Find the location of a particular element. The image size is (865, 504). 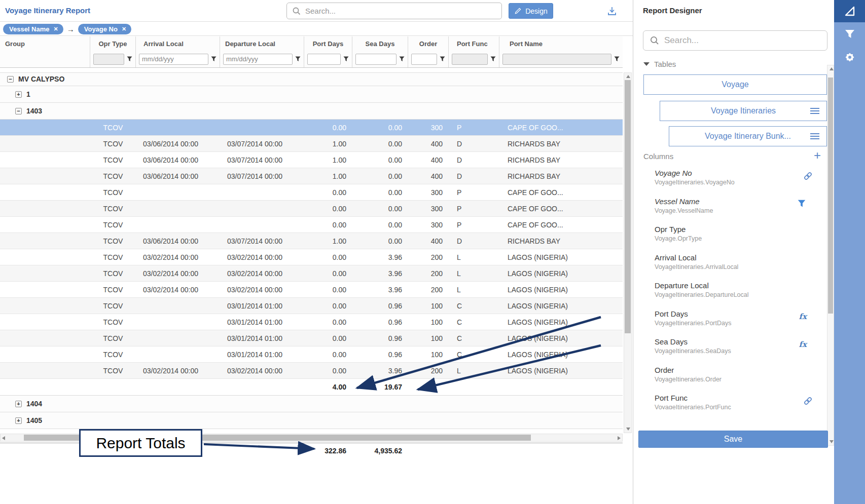

designer-column-sea-days: Sea DaysVoyageItineraries.SeaDaysfx is located at coordinates (730, 350).